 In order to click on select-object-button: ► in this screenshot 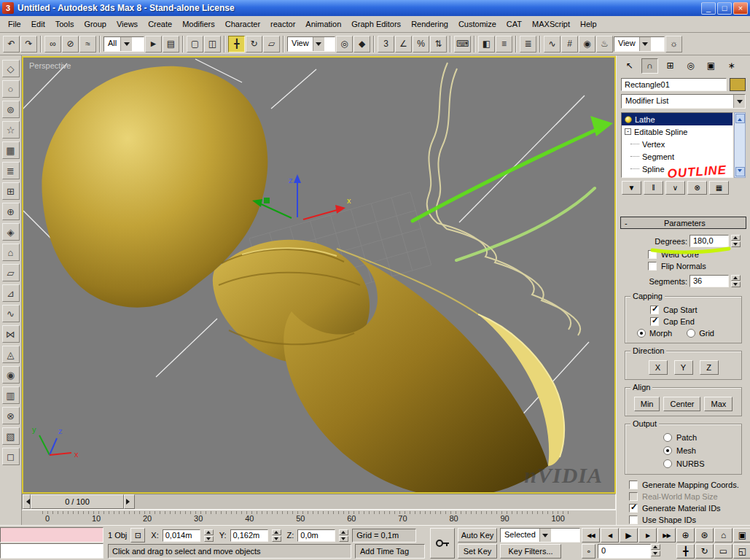, I will do `click(153, 44)`.